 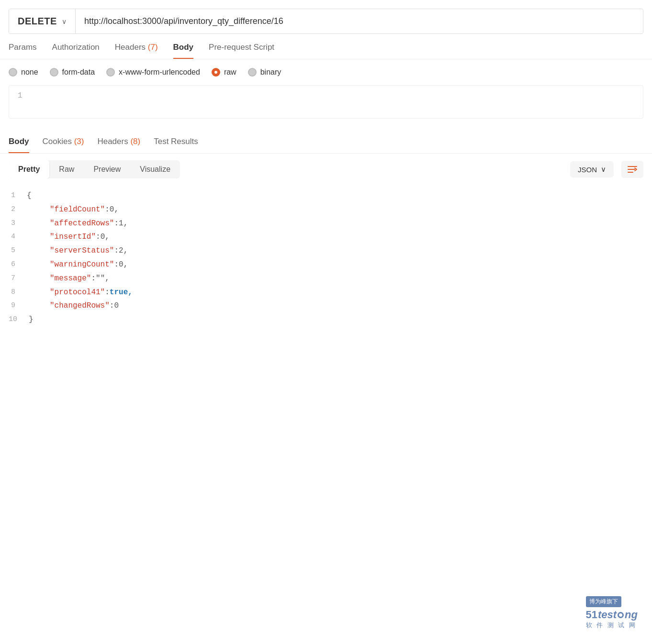 What do you see at coordinates (271, 72) in the screenshot?
I see `radio-label: binary` at bounding box center [271, 72].